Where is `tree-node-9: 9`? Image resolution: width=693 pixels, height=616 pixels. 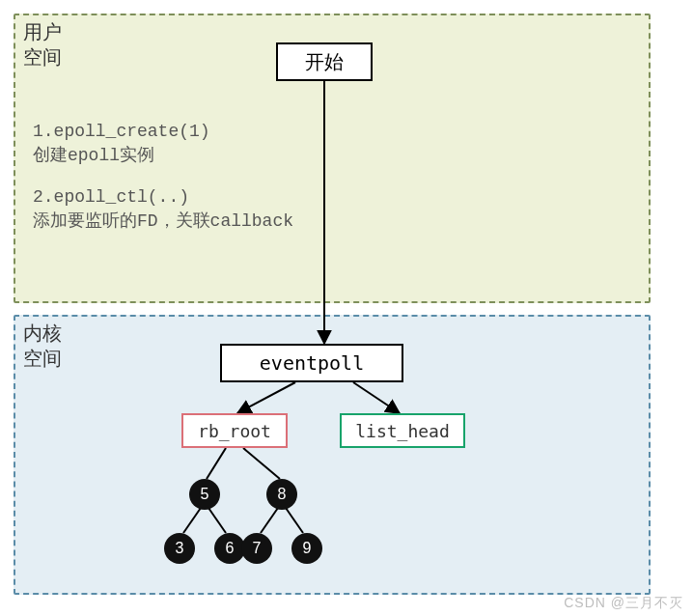 tree-node-9: 9 is located at coordinates (307, 548).